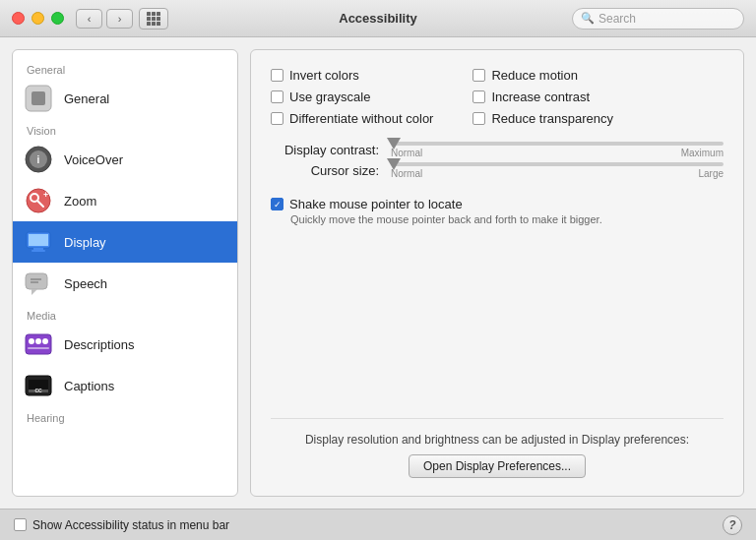  I want to click on reduce-transparency-checkbox, so click(478, 118).